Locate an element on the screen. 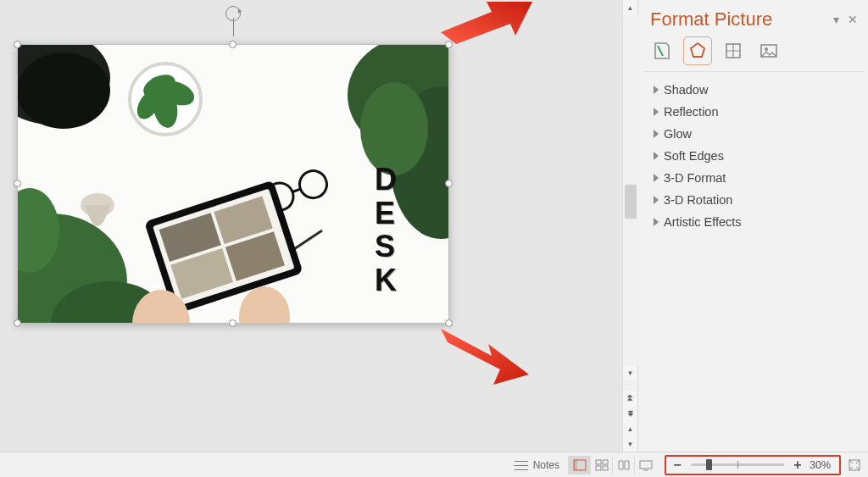 The image size is (868, 477). normal-view-button is located at coordinates (579, 465).